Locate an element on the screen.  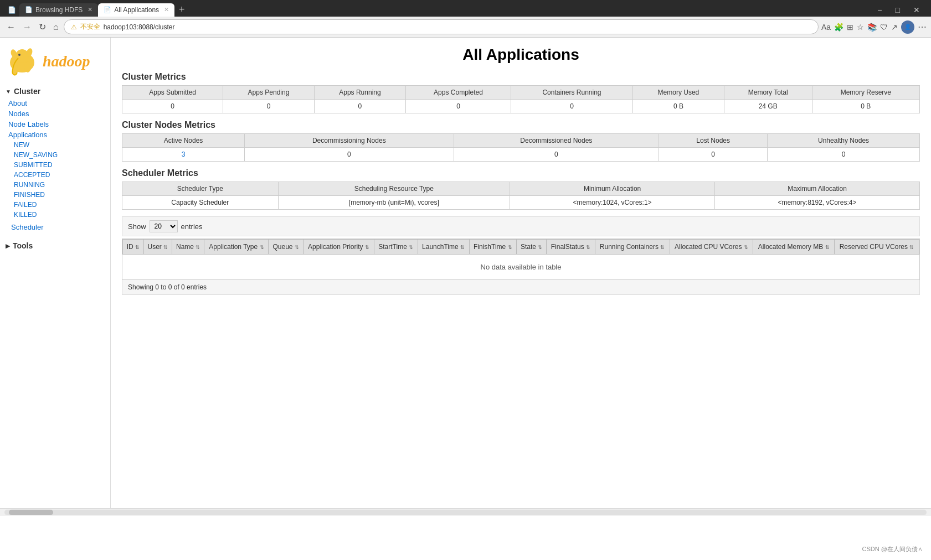
col-app-launch-time: LaunchTime ⇅ is located at coordinates (443, 247).